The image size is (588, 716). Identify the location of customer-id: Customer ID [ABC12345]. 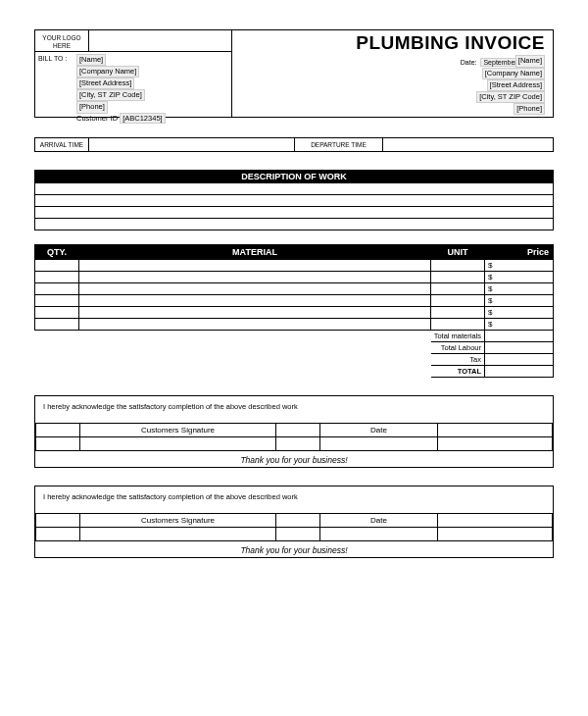
(122, 119).